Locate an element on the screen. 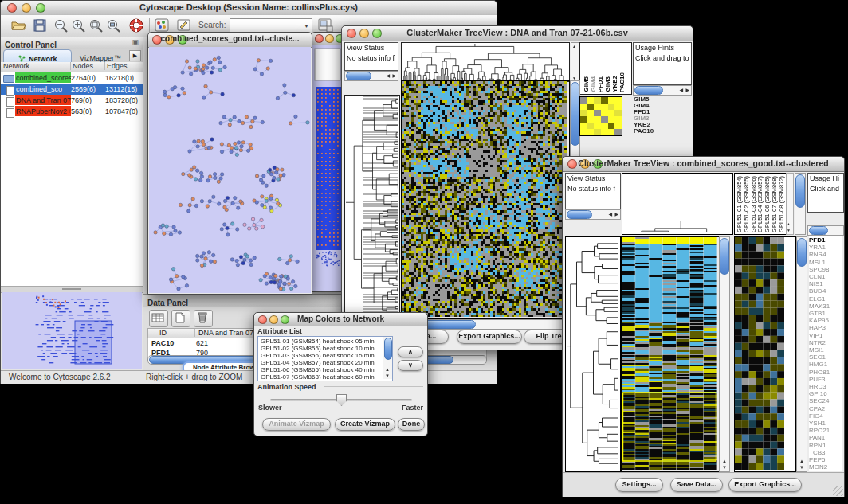 The image size is (848, 504). tv1-column-label: GIM5 is located at coordinates (587, 84).